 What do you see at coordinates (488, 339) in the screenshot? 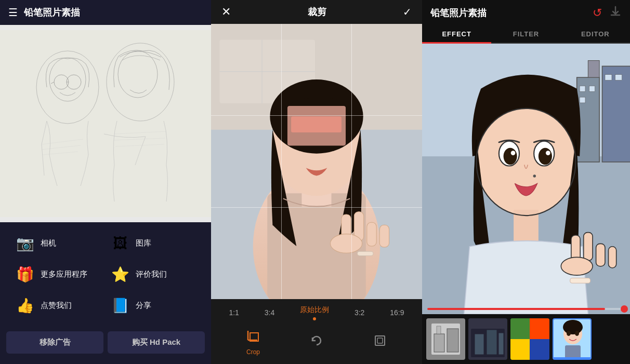
I see `effect-city-dark` at bounding box center [488, 339].